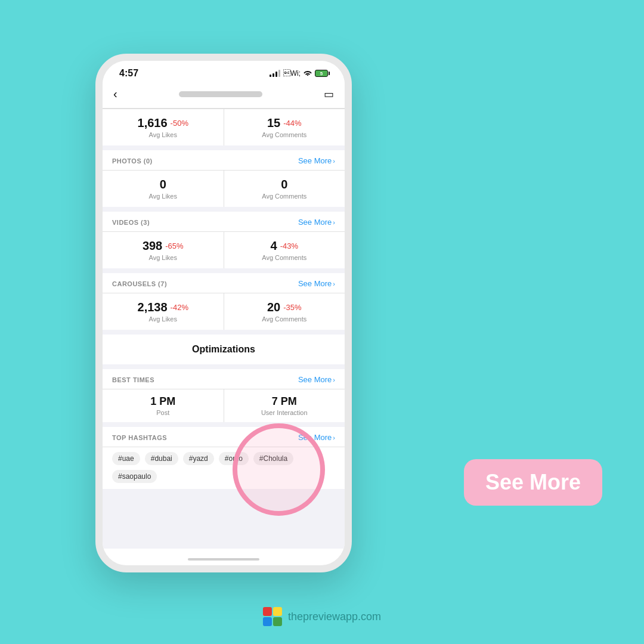  What do you see at coordinates (224, 458) in the screenshot?
I see `hashtags-section: TOP HASHTAGS See More › #uae #dubai #yaz…` at bounding box center [224, 458].